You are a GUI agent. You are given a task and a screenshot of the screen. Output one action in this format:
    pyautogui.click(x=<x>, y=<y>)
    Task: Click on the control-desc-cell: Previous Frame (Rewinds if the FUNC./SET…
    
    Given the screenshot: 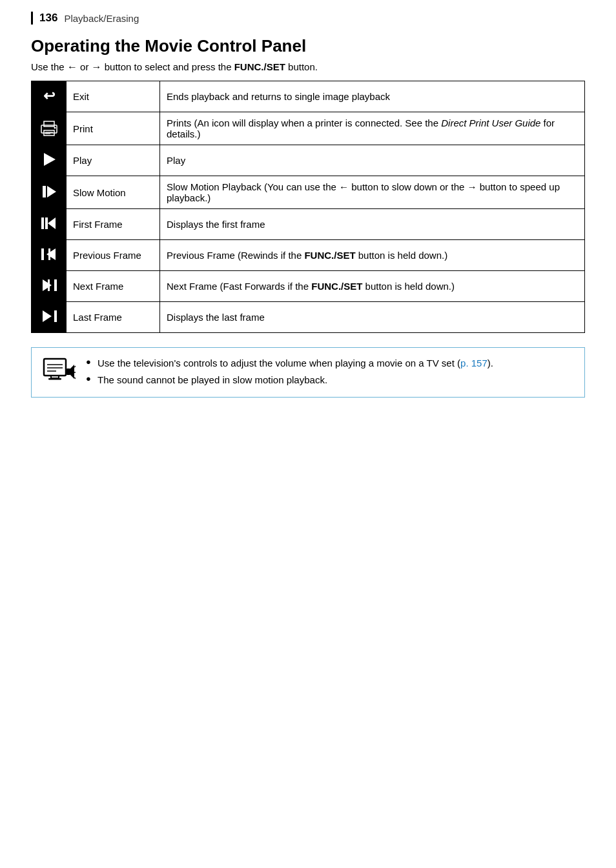 What is the action you would take?
    pyautogui.click(x=373, y=256)
    